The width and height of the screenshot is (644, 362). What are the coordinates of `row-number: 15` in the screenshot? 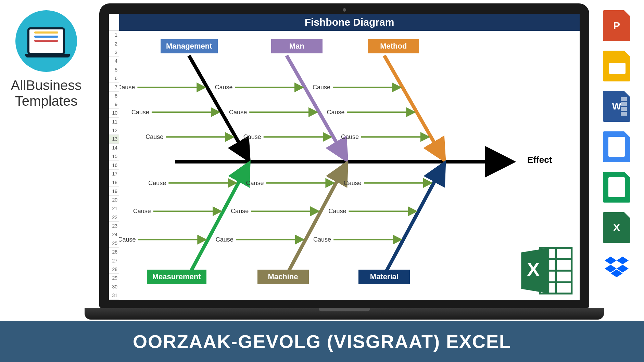 It's located at (114, 157).